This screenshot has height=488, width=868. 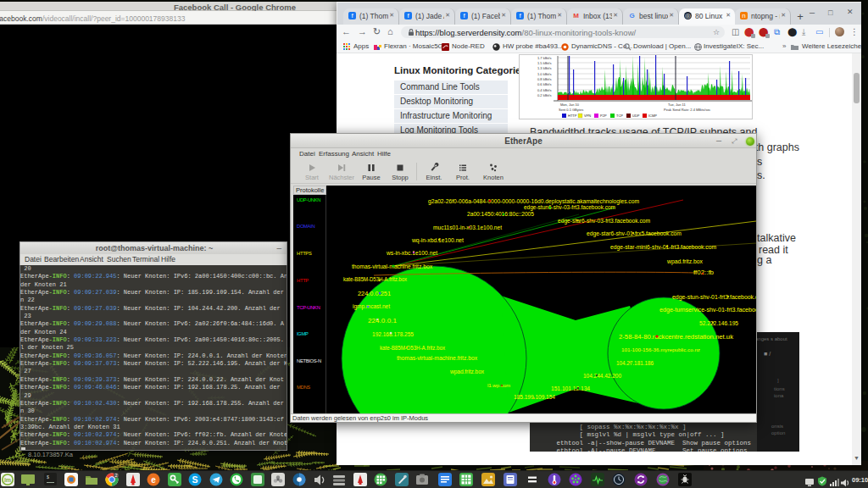 What do you see at coordinates (498, 385) in the screenshot?
I see `svg-text: l1.wp.com` at bounding box center [498, 385].